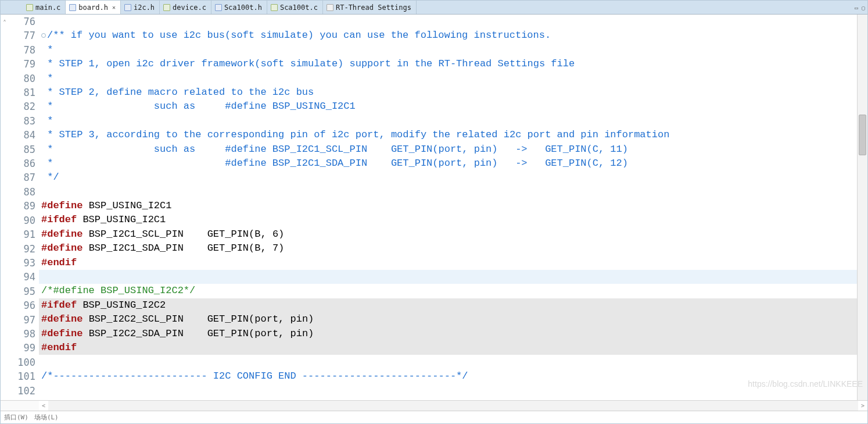 This screenshot has width=868, height=424. What do you see at coordinates (103, 305) in the screenshot?
I see `code-text: #ifdef BSP_USING_I2C2` at bounding box center [103, 305].